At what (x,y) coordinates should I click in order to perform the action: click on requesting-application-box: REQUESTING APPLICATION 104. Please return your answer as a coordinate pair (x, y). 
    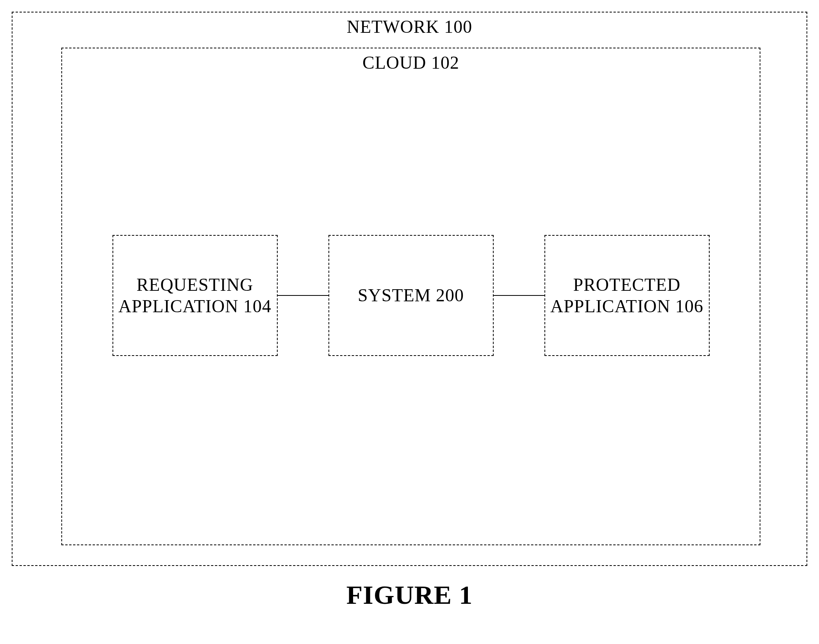
    Looking at the image, I should click on (195, 295).